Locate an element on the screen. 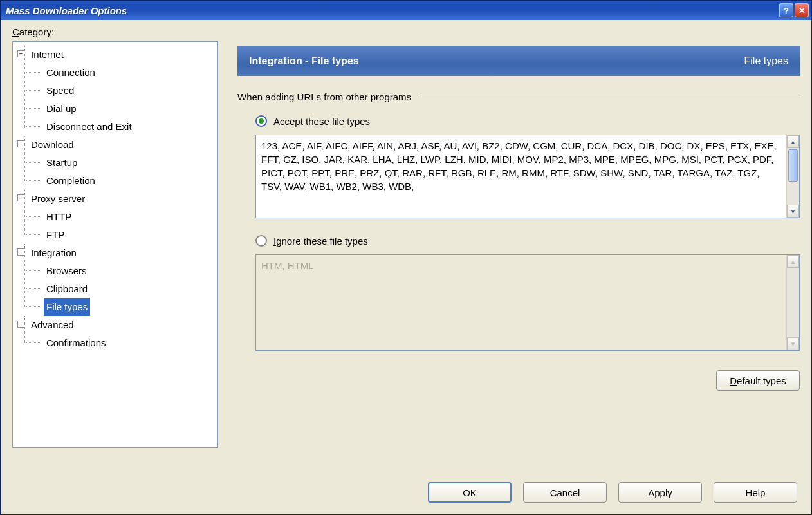 This screenshot has height=515, width=812. scroll-thumb is located at coordinates (793, 165).